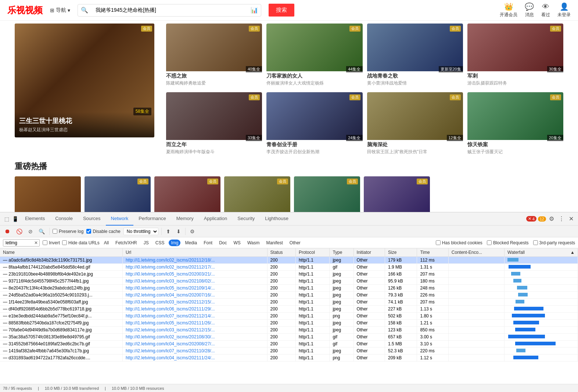 Image resolution: width=578 pixels, height=392 pixels. I want to click on filter-css: CSS, so click(160, 243).